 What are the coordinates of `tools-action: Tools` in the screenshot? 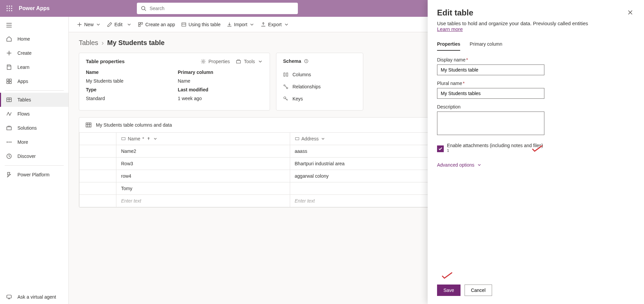 It's located at (250, 61).